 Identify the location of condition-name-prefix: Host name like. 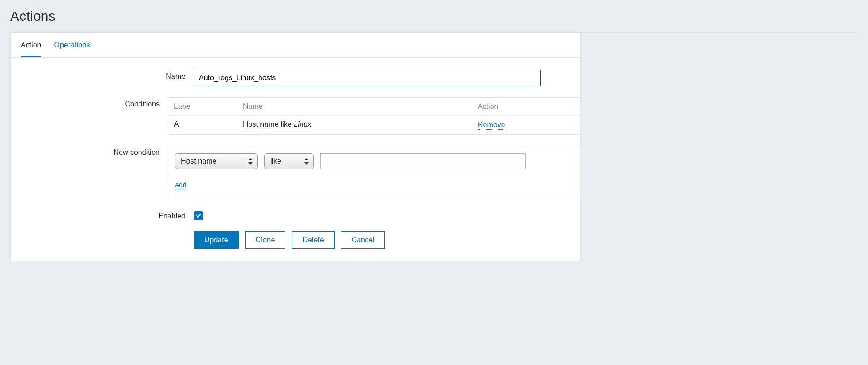
(268, 124).